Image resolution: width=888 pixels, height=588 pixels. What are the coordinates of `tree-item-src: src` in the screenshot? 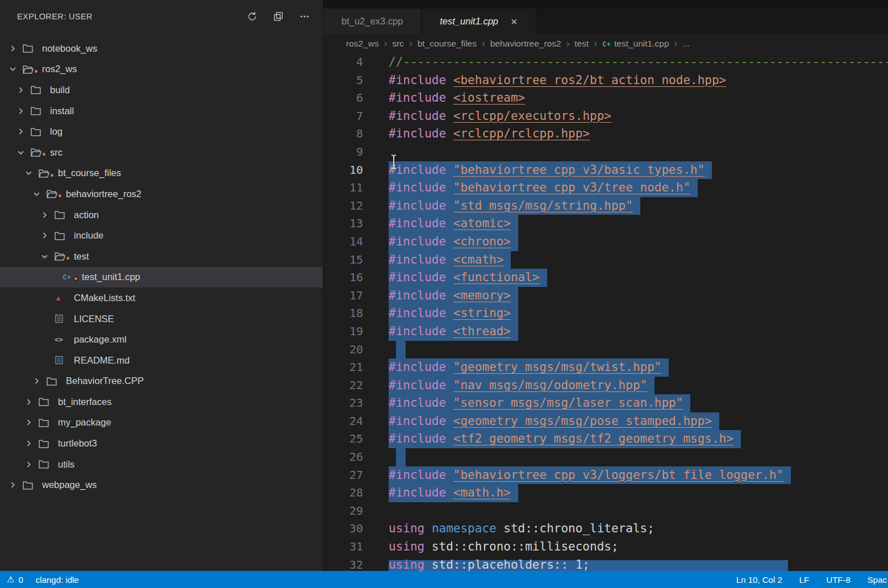 It's located at (161, 152).